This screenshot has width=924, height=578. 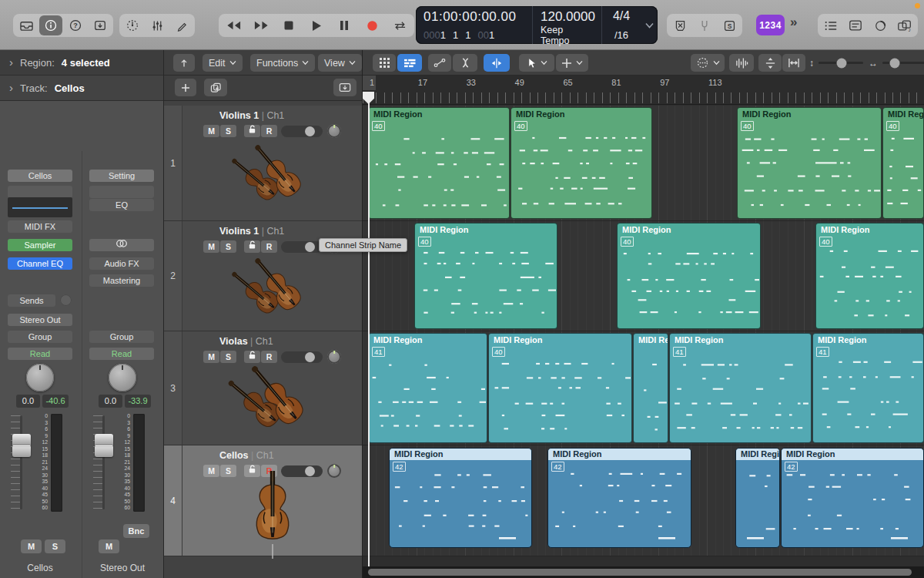 I want to click on lcd-tempo: 120.0000, so click(x=567, y=17).